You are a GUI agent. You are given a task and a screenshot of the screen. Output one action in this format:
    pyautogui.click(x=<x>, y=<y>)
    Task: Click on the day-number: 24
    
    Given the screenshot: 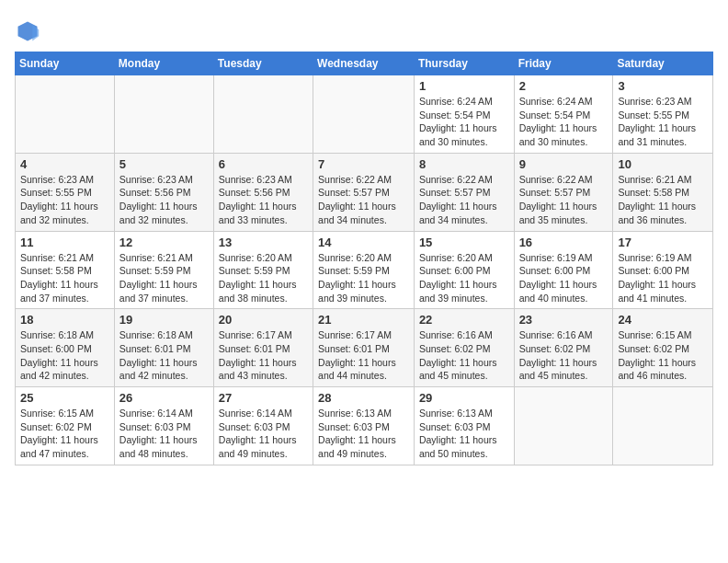 What is the action you would take?
    pyautogui.click(x=663, y=320)
    